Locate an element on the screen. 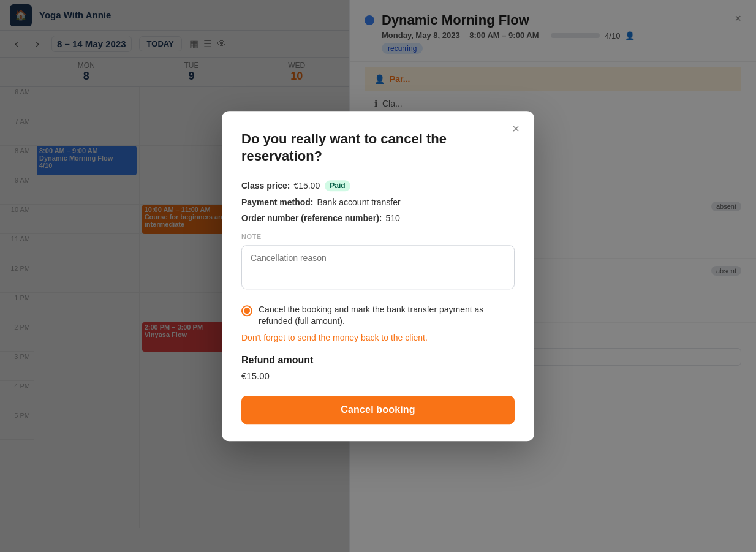 The width and height of the screenshot is (756, 552). order-number-value: 510 is located at coordinates (393, 218).